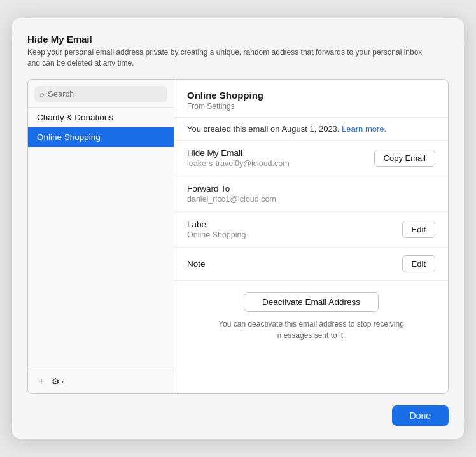  I want to click on search-input, so click(105, 94).